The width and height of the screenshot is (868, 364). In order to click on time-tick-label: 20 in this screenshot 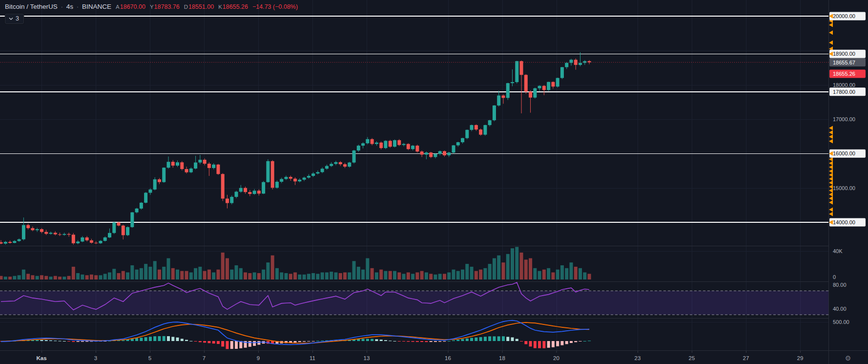, I will do `click(557, 358)`.